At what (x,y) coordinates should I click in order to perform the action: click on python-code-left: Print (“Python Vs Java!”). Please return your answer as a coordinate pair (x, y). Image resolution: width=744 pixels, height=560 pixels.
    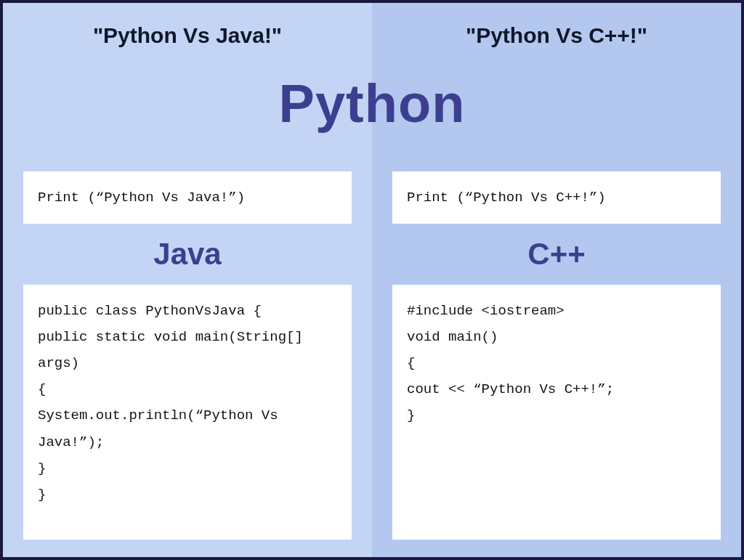
    Looking at the image, I should click on (187, 198).